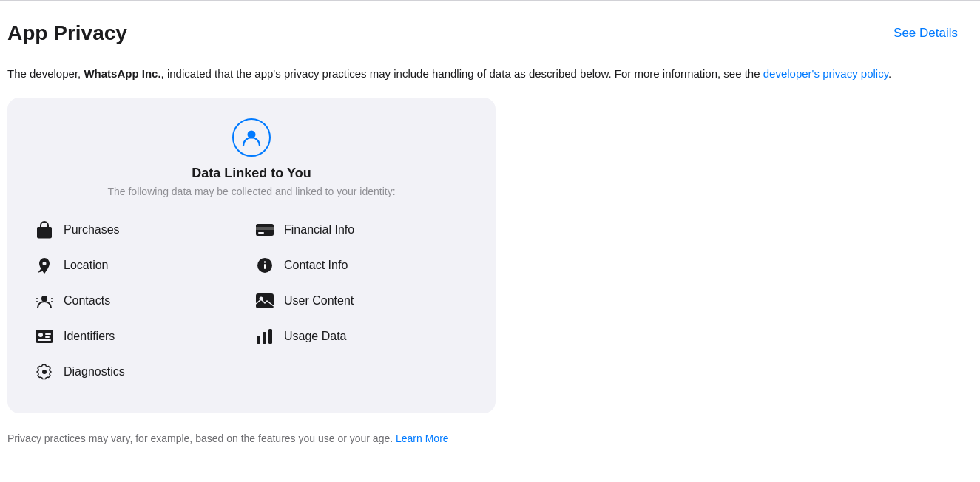 The height and width of the screenshot is (482, 980). What do you see at coordinates (482, 439) in the screenshot?
I see `footer-text: Privacy practices may vary, for example,…` at bounding box center [482, 439].